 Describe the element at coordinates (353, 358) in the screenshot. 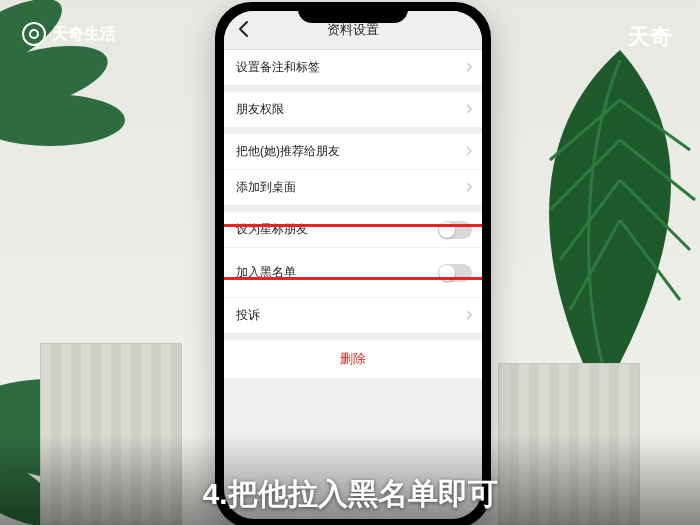

I see `delete-label: 删除` at that location.